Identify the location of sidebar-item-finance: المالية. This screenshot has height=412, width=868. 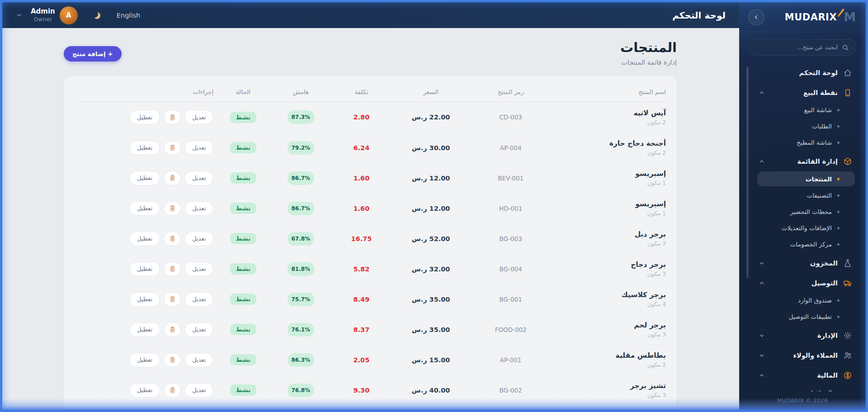
(802, 375).